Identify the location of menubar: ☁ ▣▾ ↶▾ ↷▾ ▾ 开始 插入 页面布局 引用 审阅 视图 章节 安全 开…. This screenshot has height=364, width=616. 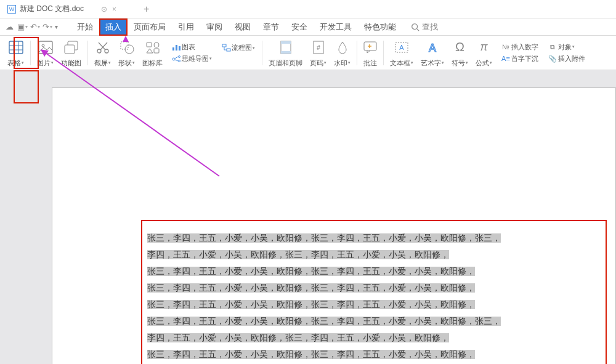
(308, 27).